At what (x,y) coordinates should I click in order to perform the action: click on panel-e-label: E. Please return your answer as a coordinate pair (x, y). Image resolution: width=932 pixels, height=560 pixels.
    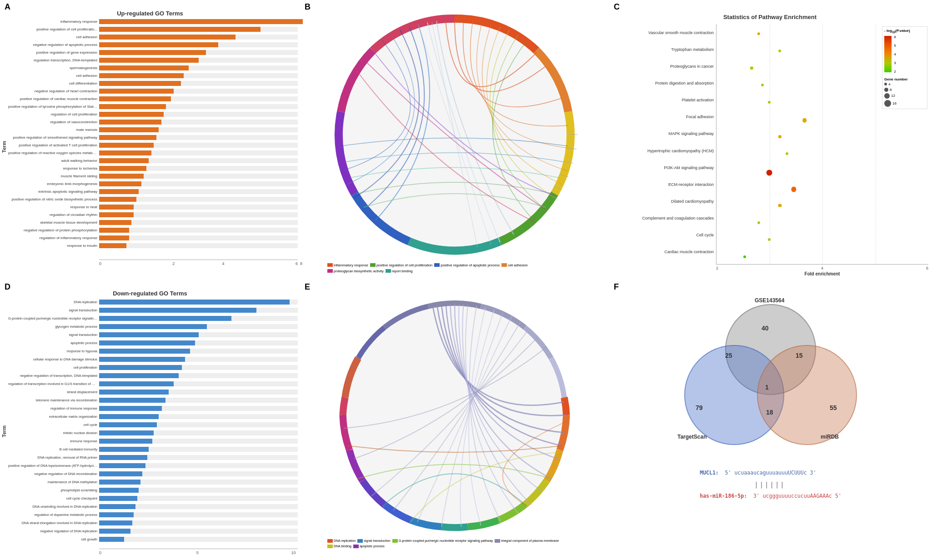
    Looking at the image, I should click on (307, 287).